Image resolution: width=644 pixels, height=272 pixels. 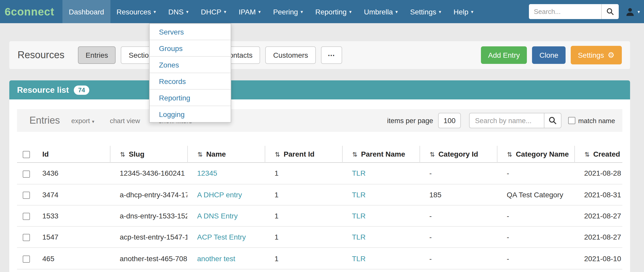 I want to click on nav-item-umbrella: Umbrella▾, so click(x=381, y=12).